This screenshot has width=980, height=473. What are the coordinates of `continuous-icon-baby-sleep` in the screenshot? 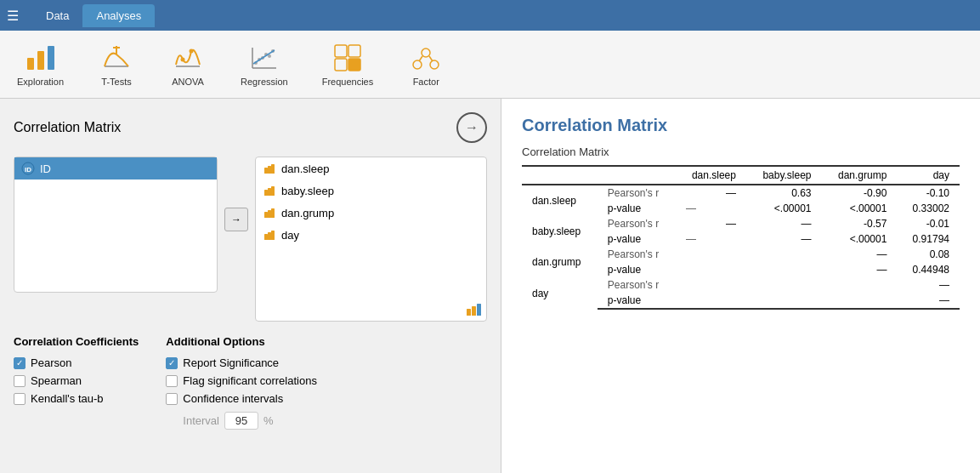 It's located at (269, 191).